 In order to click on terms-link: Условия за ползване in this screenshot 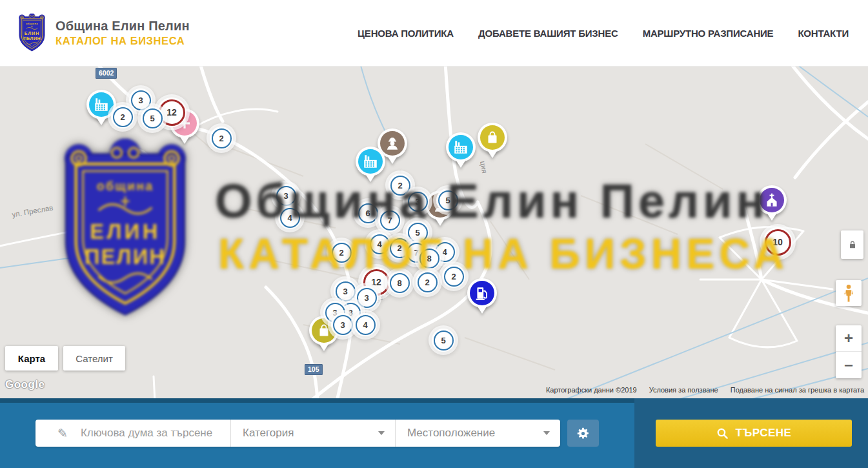, I will do `click(684, 390)`.